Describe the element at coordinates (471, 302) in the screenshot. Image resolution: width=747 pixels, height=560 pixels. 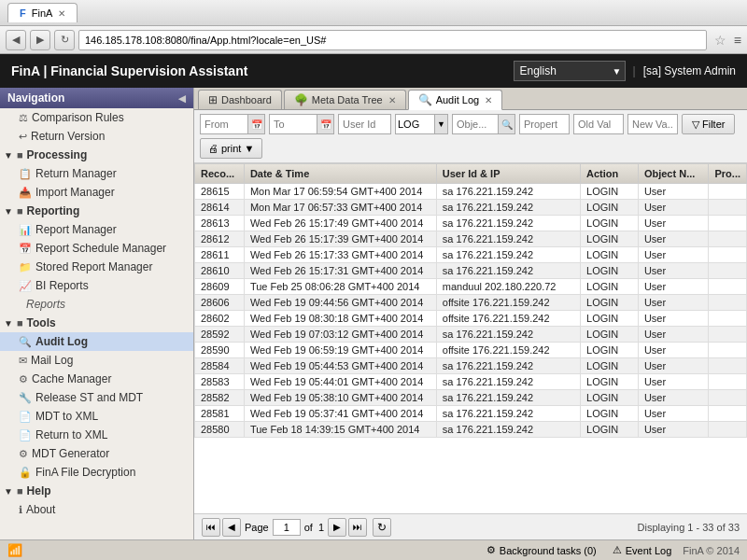
I see `table-row: 28606 Wed Feb 19 09:44:56 GMT+400 2014 o…` at that location.